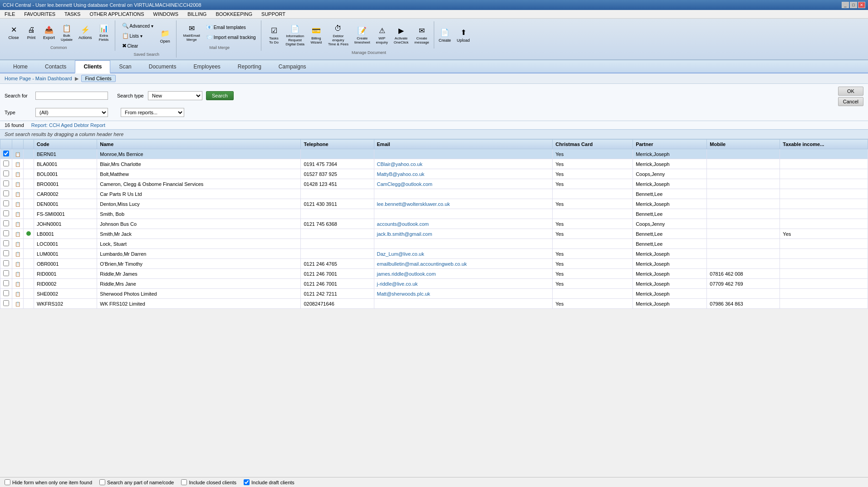 This screenshot has height=487, width=868. What do you see at coordinates (434, 204) in the screenshot?
I see `table-row: 📋 DEN0001 Denton,Miss Lucy 0121 430 3911…` at bounding box center [434, 204].